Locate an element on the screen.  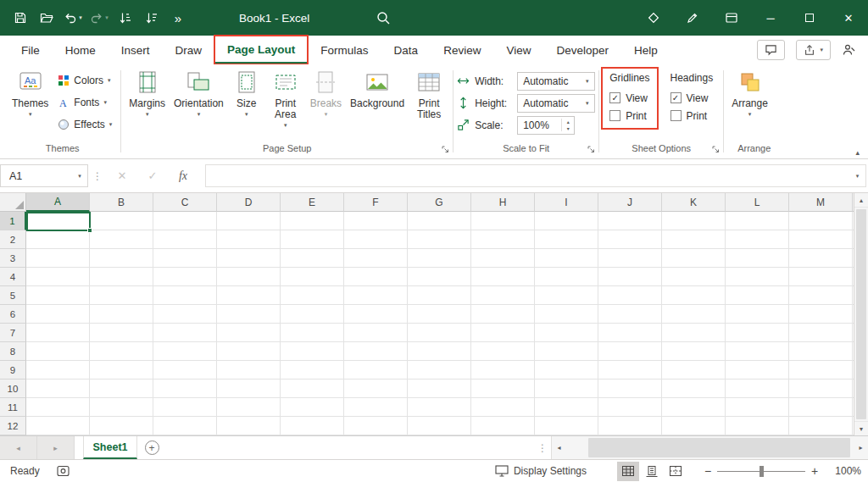
close-button: ✕ is located at coordinates (849, 18).